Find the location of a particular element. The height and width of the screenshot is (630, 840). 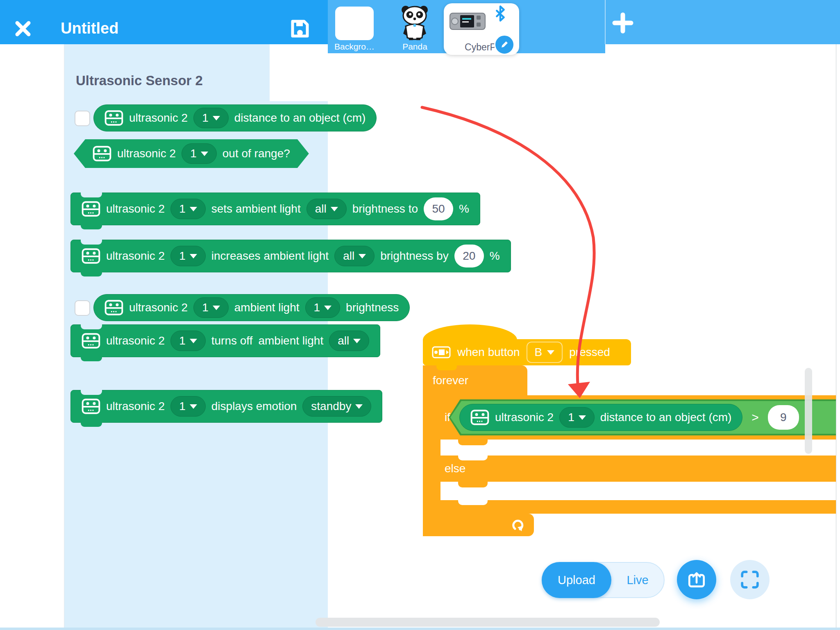

block-text: ambient light is located at coordinates (291, 341).